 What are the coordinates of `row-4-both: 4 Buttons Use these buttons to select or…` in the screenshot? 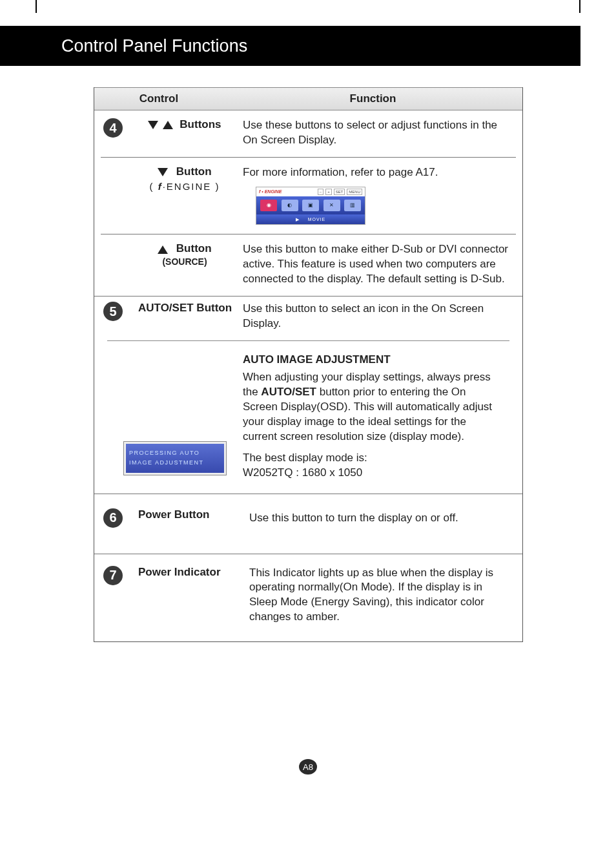 It's located at (309, 134).